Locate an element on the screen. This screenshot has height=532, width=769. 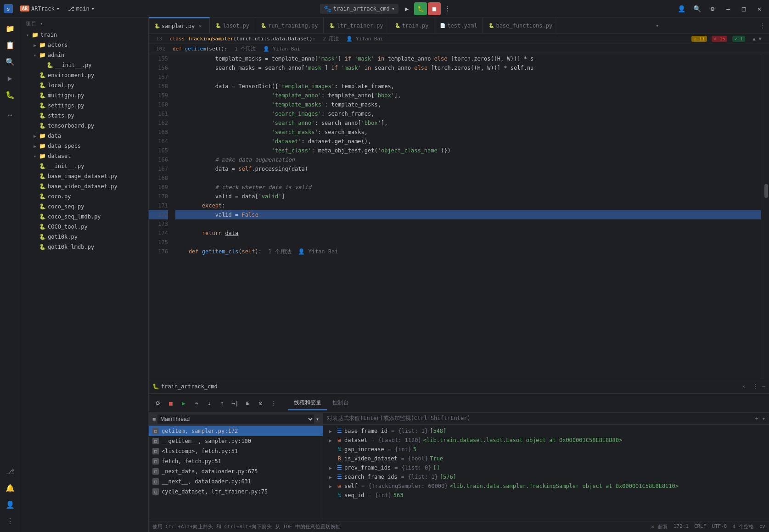
sidebar-icon-more2: ⋮ is located at coordinates (10, 521).